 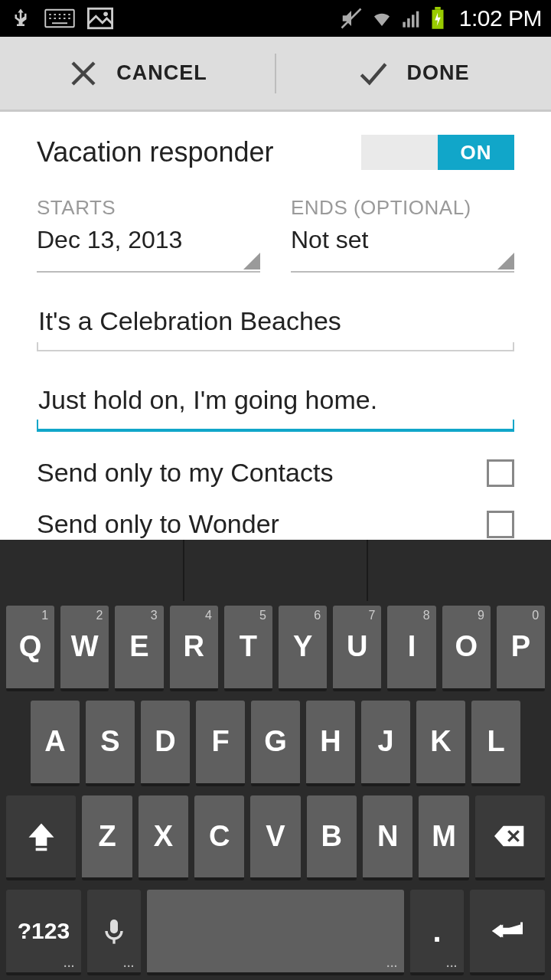 What do you see at coordinates (510, 838) in the screenshot?
I see `backspace-key` at bounding box center [510, 838].